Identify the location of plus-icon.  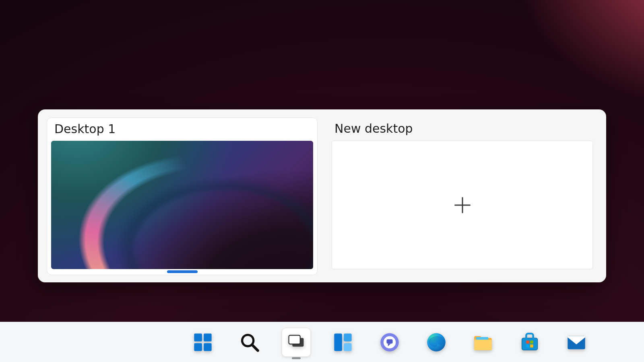
(462, 205).